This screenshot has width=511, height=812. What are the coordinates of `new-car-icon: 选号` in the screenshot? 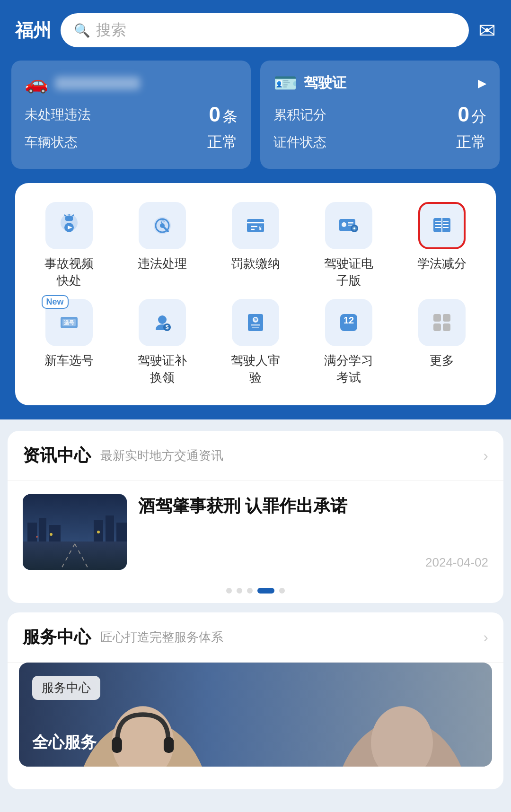 It's located at (69, 323).